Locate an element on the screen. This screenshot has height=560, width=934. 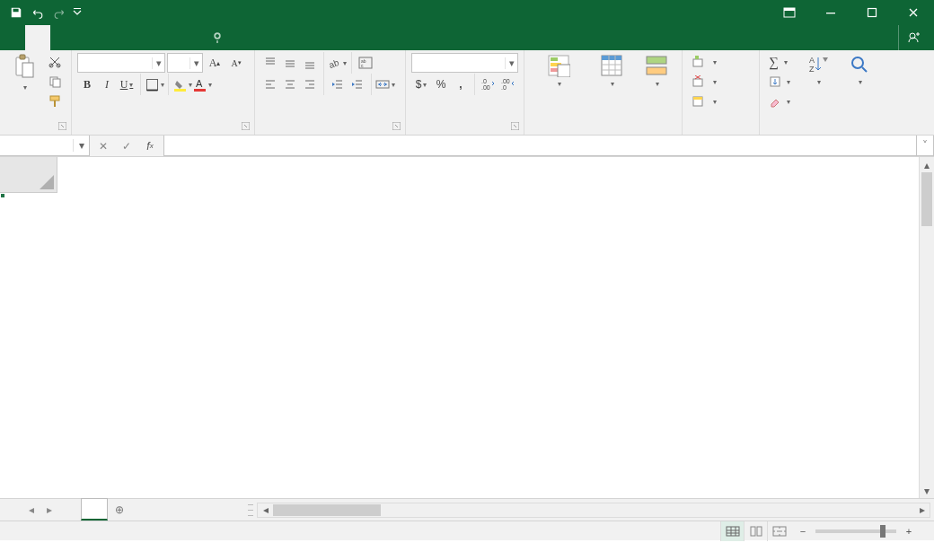
scroll-left-icon: ◂ is located at coordinates (266, 510).